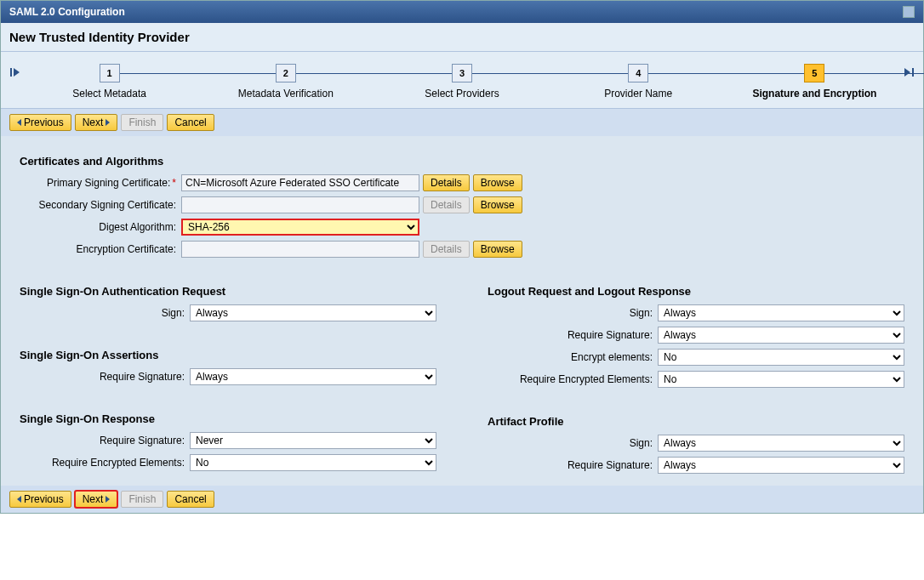 This screenshot has height=580, width=924. I want to click on digest-label: Digest Algorithm:, so click(100, 227).